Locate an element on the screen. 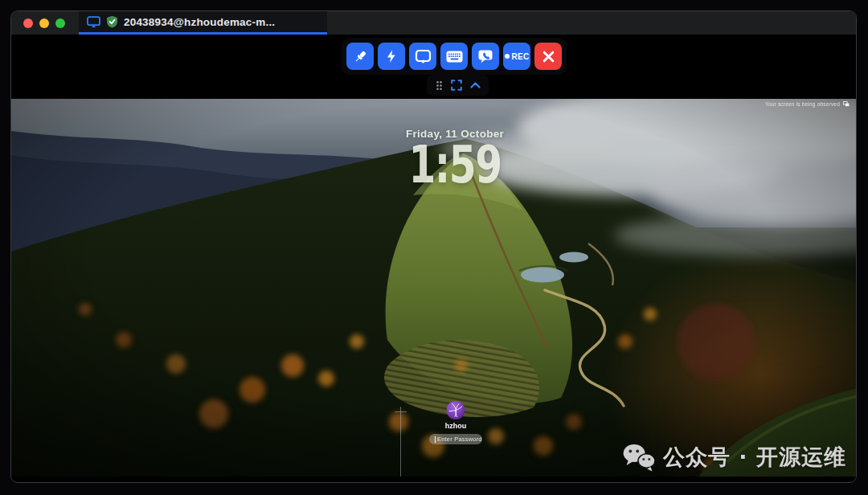 Image resolution: width=868 pixels, height=495 pixels. record-button: REC is located at coordinates (517, 56).